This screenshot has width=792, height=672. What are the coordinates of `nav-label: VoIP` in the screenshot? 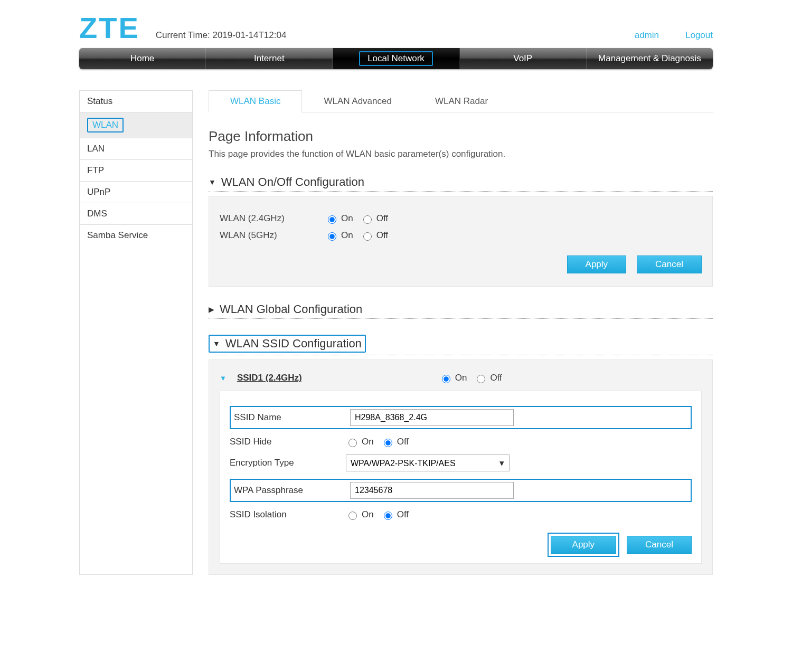 It's located at (523, 59).